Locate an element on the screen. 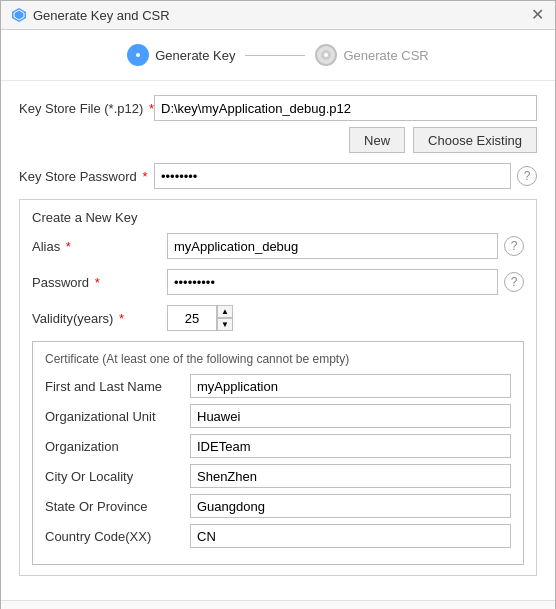 This screenshot has height=609, width=556. cert-row-5: Country Code(XX) is located at coordinates (278, 536).